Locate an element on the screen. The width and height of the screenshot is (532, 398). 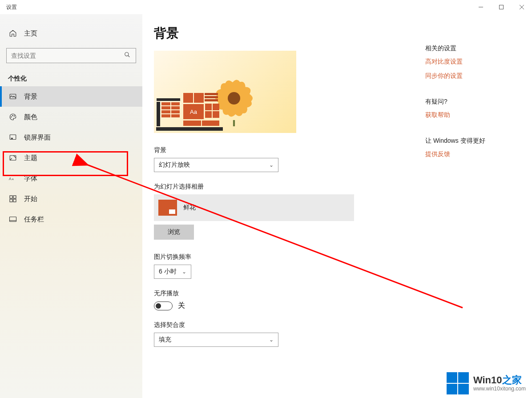
picture-icon is located at coordinates (13, 96).